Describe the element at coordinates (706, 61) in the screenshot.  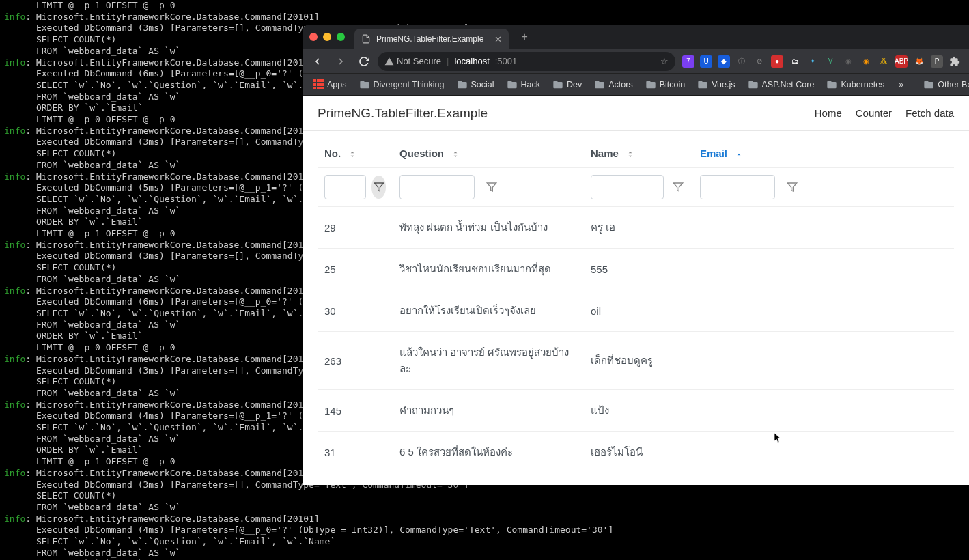
I see `ext-icon: U` at that location.